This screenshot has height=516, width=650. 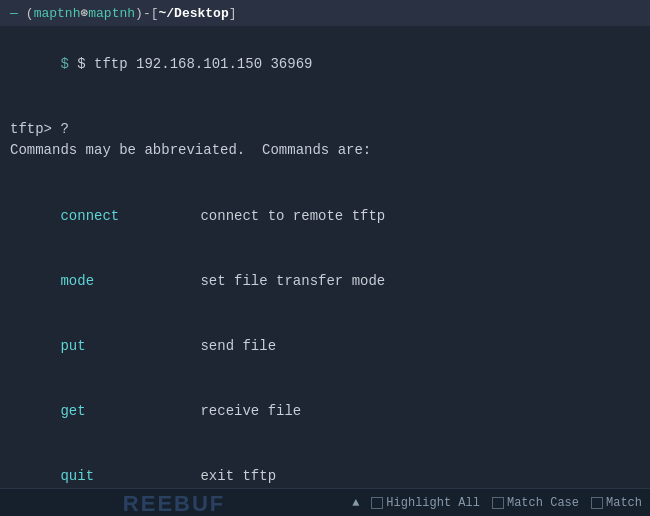 What do you see at coordinates (498, 503) in the screenshot?
I see `match-case-checkbox` at bounding box center [498, 503].